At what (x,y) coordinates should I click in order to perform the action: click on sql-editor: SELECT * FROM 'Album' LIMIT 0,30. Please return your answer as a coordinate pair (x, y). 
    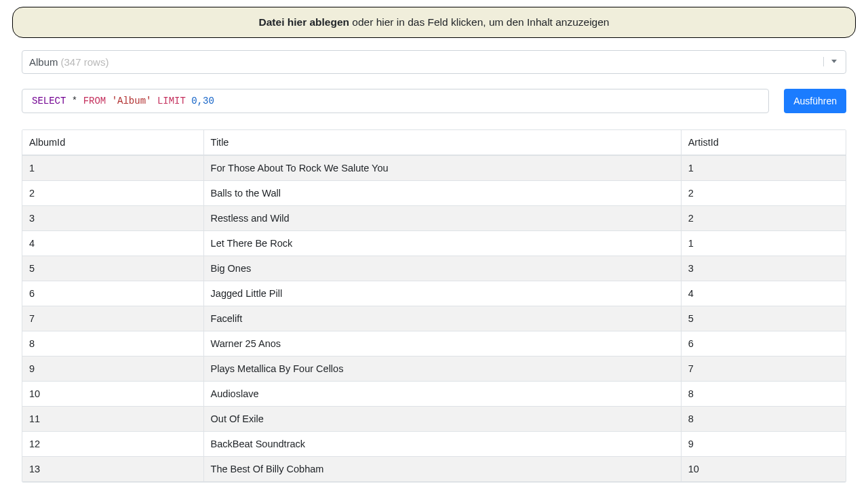
    Looking at the image, I should click on (395, 101).